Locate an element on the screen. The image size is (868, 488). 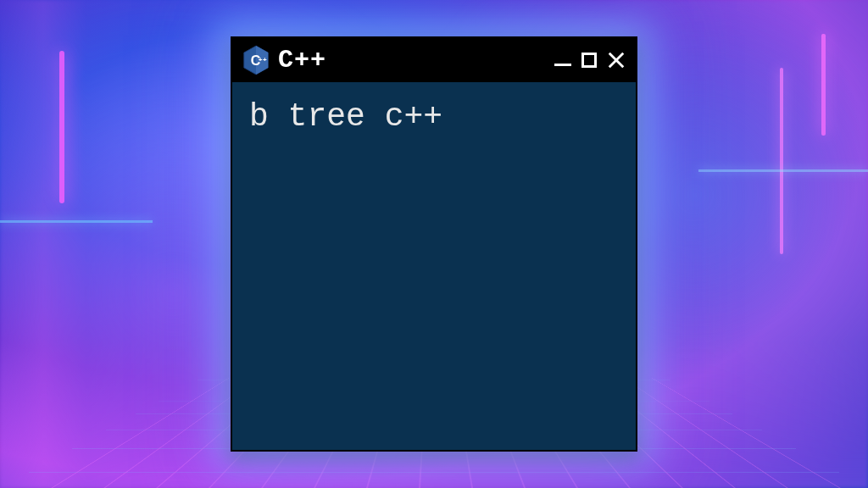
window-title: C++ is located at coordinates (412, 60).